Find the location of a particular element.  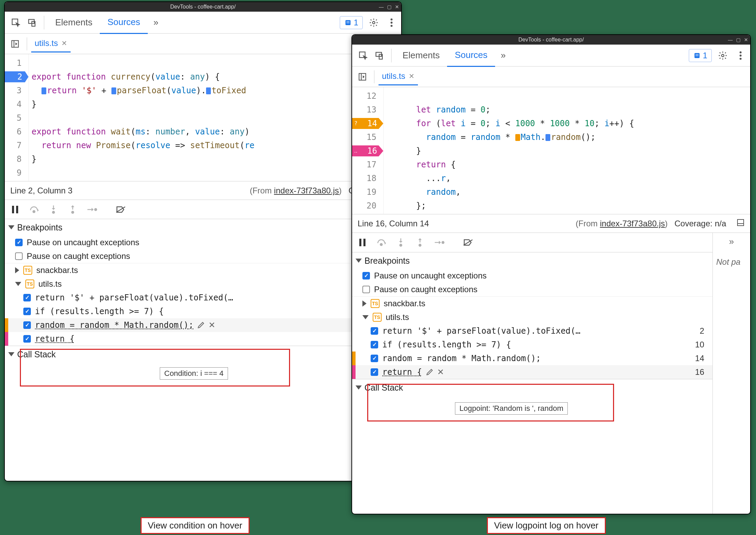

file-tab-label: utils.ts is located at coordinates (394, 76).